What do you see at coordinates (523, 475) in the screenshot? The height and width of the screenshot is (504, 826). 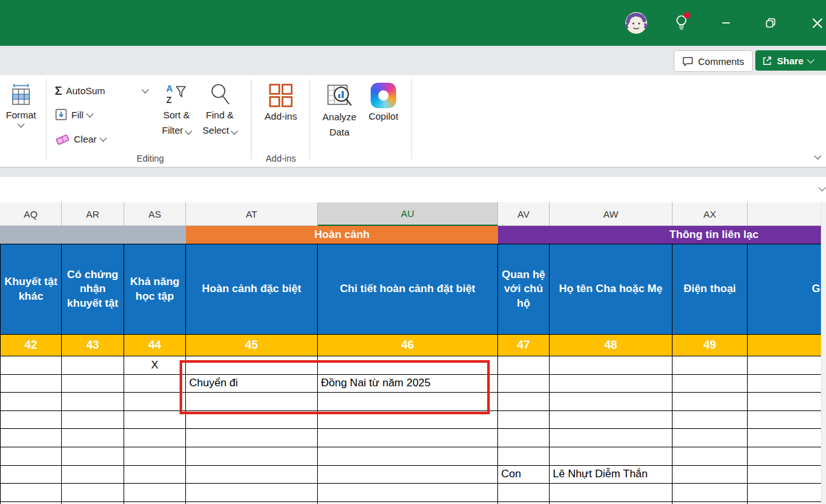 I see `data-cell: Con` at bounding box center [523, 475].